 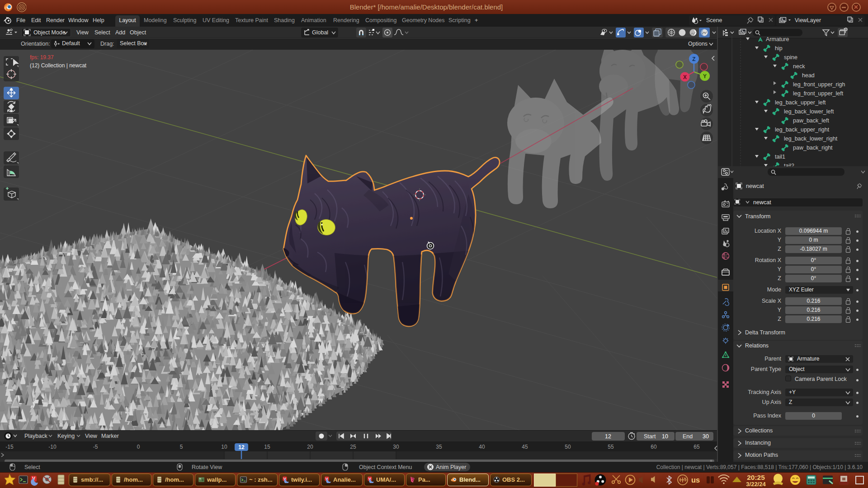 I want to click on svg-text: spine, so click(x=791, y=57).